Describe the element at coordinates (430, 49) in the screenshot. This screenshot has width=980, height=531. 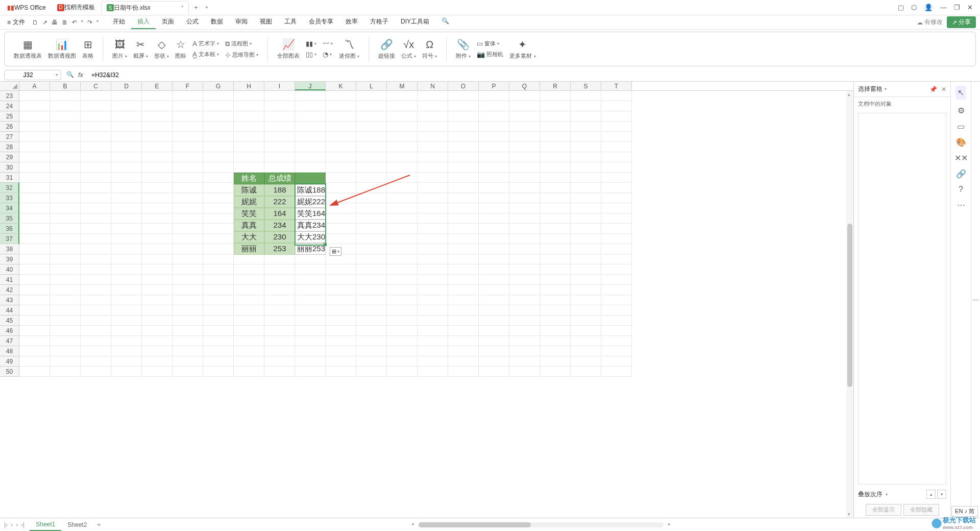
I see `symbol-button: Ω符号 ▾` at that location.